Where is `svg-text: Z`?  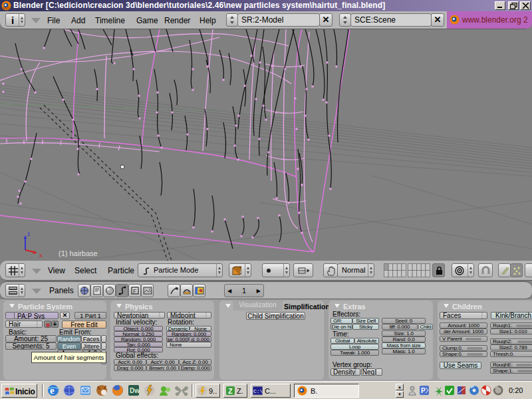 svg-text: Z is located at coordinates (230, 391).